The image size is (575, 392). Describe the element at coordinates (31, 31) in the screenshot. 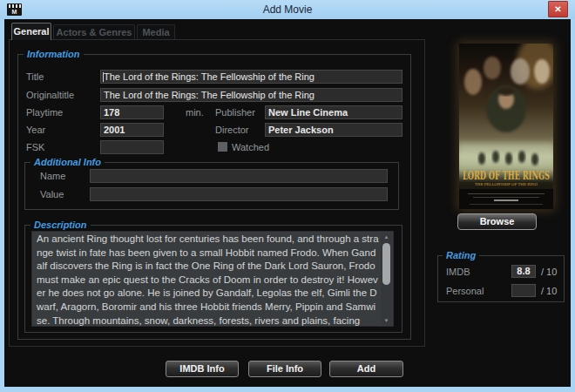

I see `tab-general: General` at that location.